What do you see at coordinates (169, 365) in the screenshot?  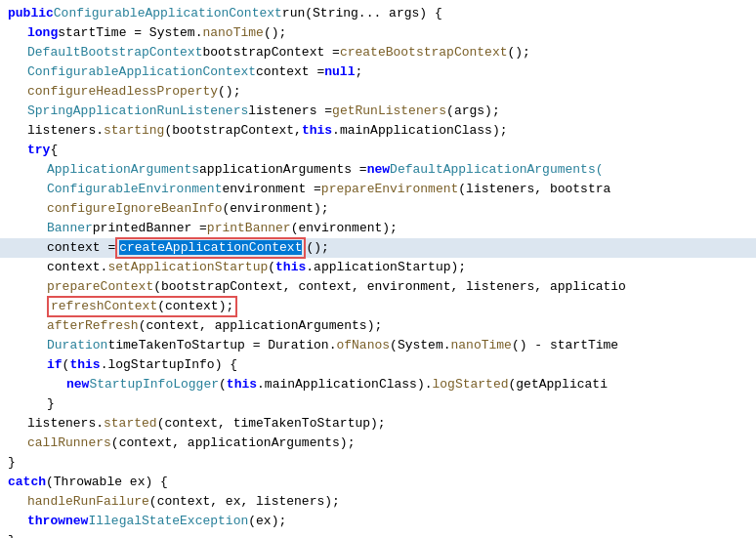 I see `code-token: .logStartupInfo) {` at bounding box center [169, 365].